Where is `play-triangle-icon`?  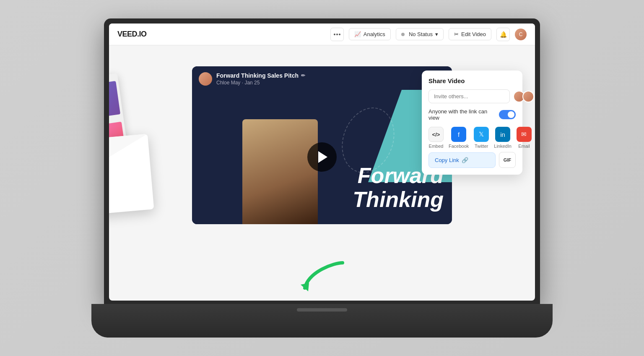
play-triangle-icon is located at coordinates (323, 157).